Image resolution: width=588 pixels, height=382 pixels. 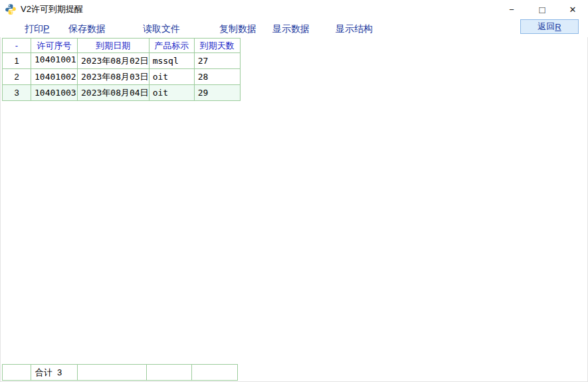 I want to click on date-cell: 2023年08月02日, so click(x=114, y=61).